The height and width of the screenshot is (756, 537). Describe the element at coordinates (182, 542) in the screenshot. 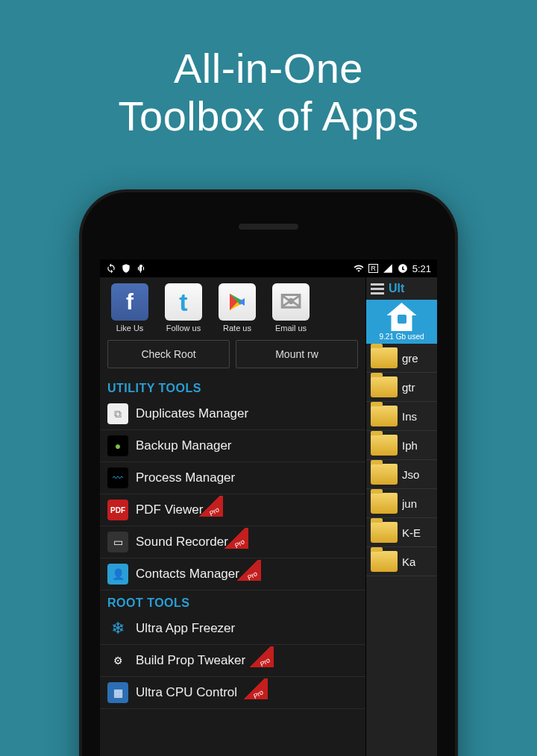

I see `tool-label: Sound Recorder` at that location.